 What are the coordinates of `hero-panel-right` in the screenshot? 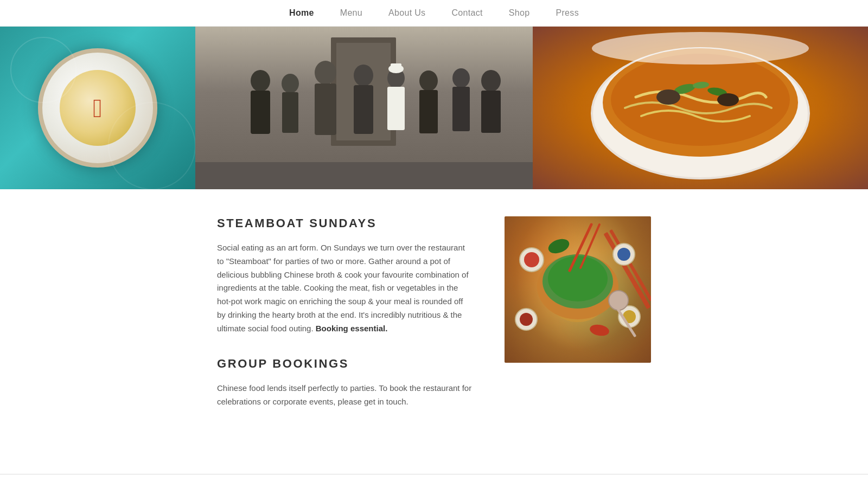 It's located at (700, 108).